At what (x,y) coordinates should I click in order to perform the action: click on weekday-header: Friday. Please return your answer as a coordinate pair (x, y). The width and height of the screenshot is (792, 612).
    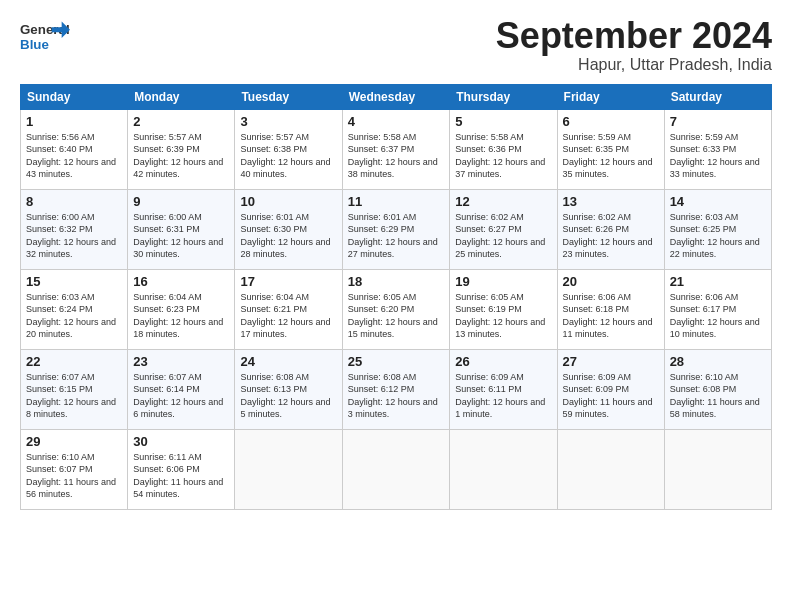
    Looking at the image, I should click on (610, 96).